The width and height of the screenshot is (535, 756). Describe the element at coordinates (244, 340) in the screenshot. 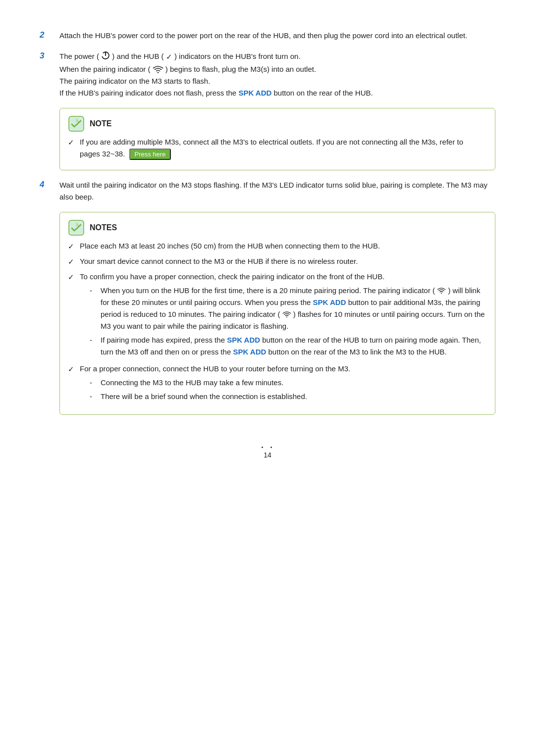

I see `spk-add-label-3: SPK ADD` at that location.